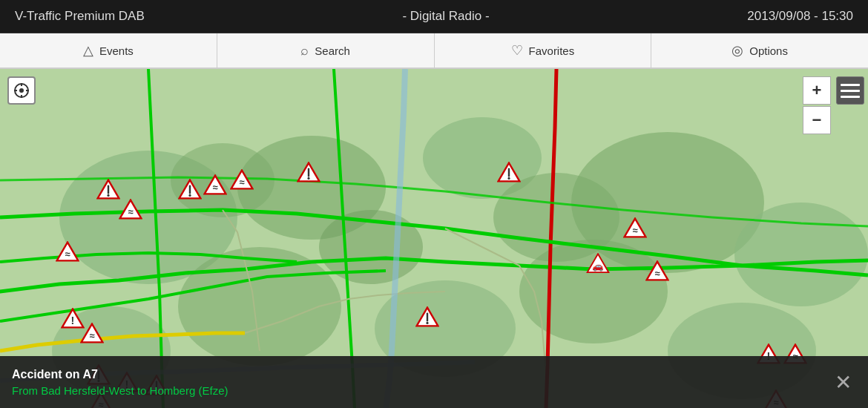 The image size is (868, 408). What do you see at coordinates (92, 333) in the screenshot?
I see `incident-icon-4: ≈` at bounding box center [92, 333].